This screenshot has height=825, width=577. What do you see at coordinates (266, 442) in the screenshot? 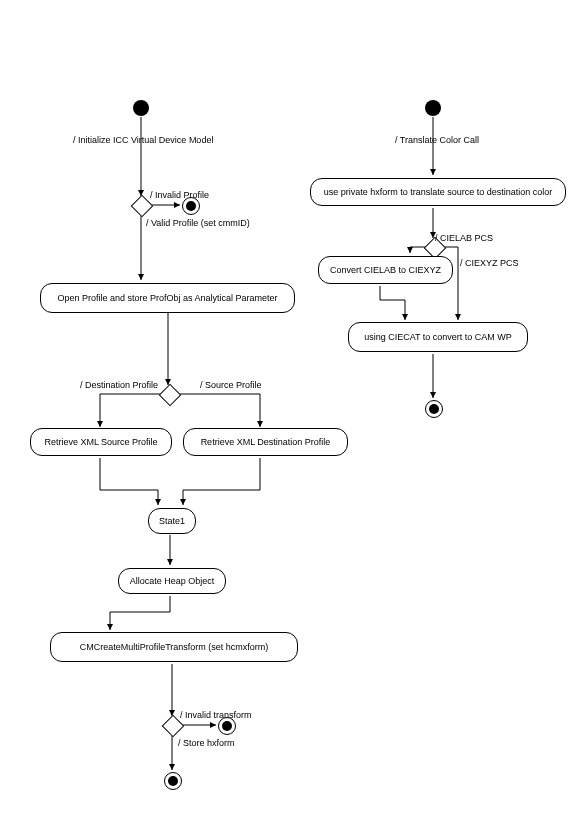
I see `retrieve-dest-text: Retrieve XML Destination Profile` at bounding box center [266, 442].